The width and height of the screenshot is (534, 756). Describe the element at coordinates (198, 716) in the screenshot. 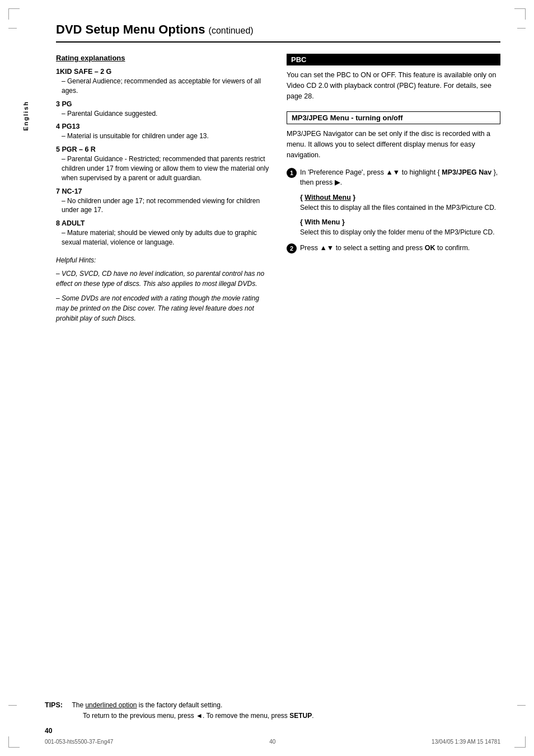

I see `tips-line2: To return to the previous menu, press ◄.…` at that location.